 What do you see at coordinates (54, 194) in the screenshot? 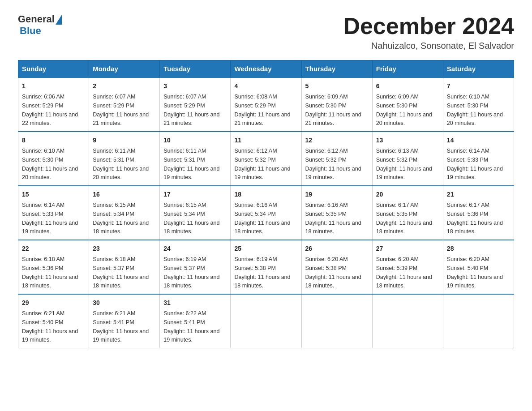
I see `day-number: 15` at bounding box center [54, 194].